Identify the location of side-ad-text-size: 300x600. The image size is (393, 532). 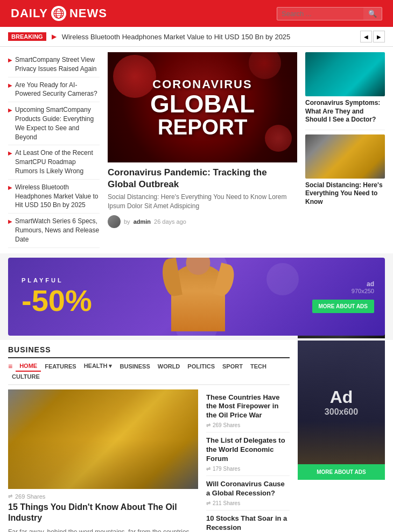
(341, 412).